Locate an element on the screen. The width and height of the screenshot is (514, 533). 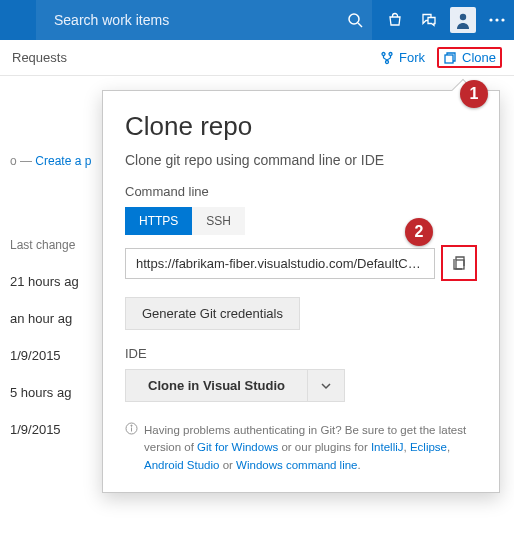
fork-label: Fork is located at coordinates (412, 58).